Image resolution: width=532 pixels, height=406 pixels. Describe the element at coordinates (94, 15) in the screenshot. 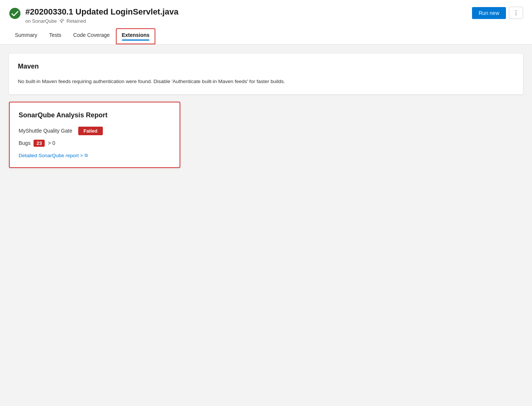

I see `title-section: #20200330.1 Updated LoginServlet.java on…` at that location.